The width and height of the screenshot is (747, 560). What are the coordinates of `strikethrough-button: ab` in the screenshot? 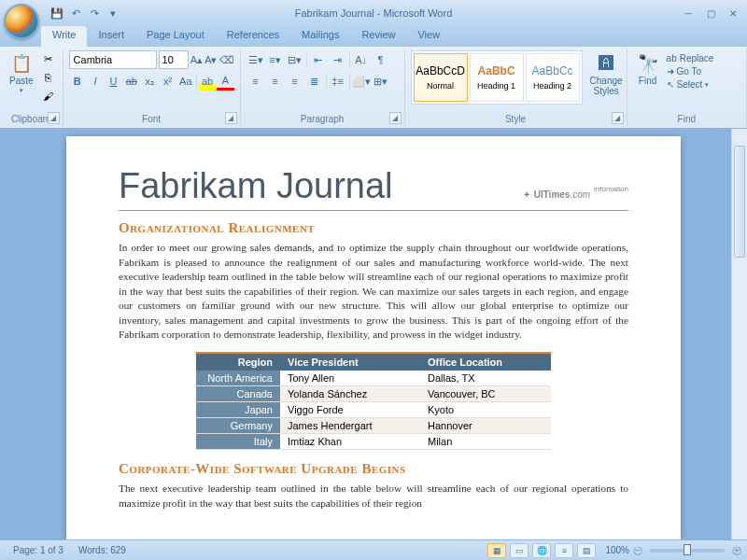 It's located at (132, 81).